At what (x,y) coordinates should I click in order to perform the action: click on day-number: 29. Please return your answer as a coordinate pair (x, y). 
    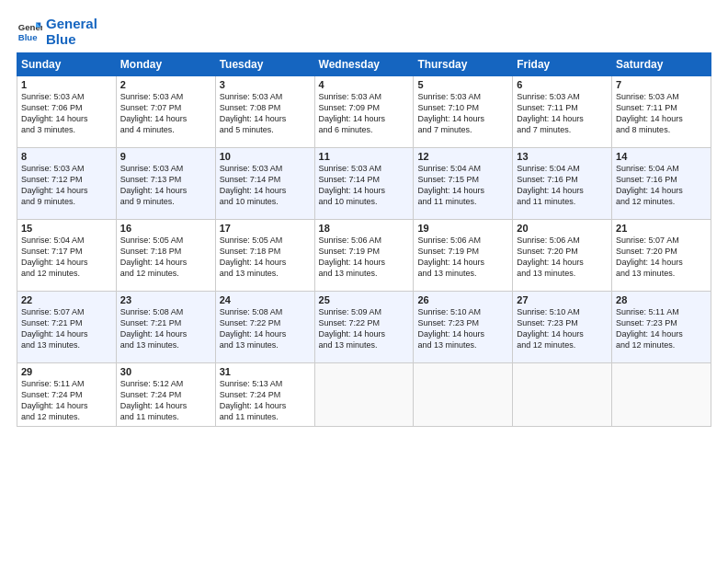
    Looking at the image, I should click on (66, 372).